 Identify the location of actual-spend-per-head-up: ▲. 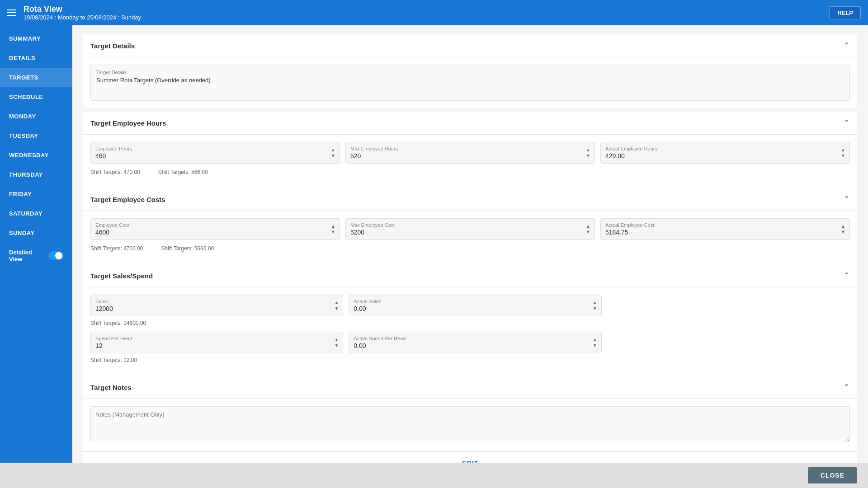
(595, 340).